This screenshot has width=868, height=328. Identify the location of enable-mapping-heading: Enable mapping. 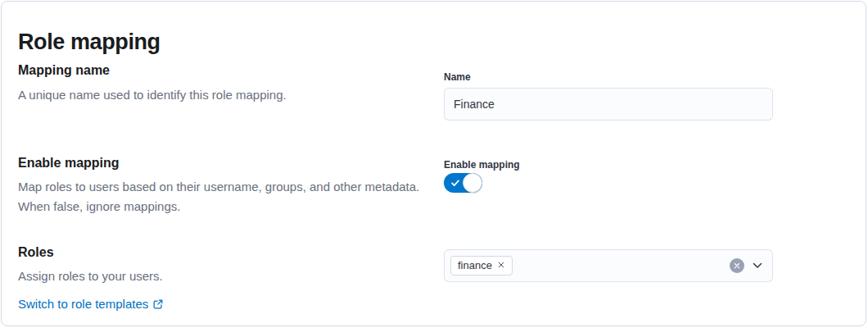
(69, 163).